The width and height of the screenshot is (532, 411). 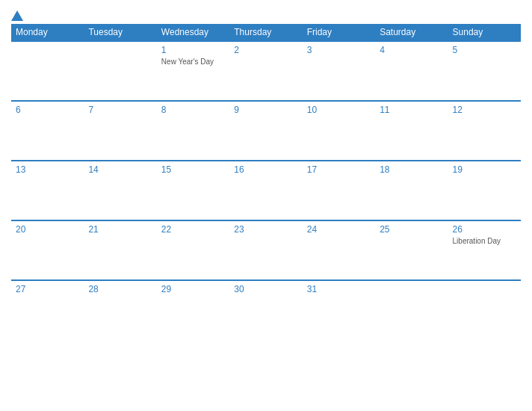 What do you see at coordinates (339, 110) in the screenshot?
I see `day-number: 10` at bounding box center [339, 110].